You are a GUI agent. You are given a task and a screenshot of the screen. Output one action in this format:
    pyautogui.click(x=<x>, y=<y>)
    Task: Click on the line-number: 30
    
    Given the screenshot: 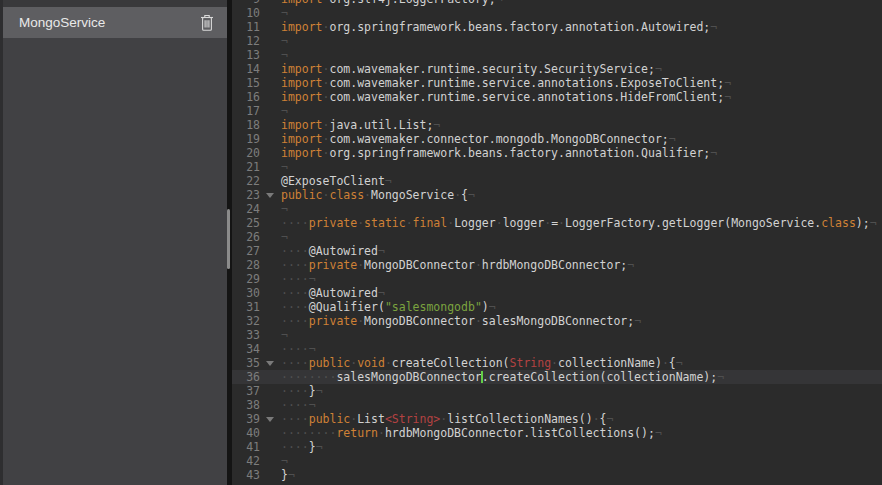 What is the action you would take?
    pyautogui.click(x=246, y=293)
    